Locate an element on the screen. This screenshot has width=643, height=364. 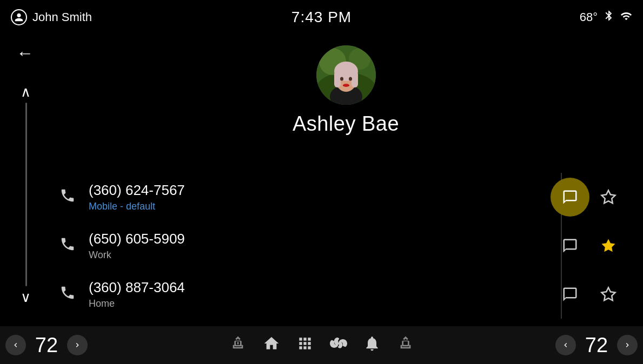
phone-details-2: (650) 605-5909 Work is located at coordinates (137, 246).